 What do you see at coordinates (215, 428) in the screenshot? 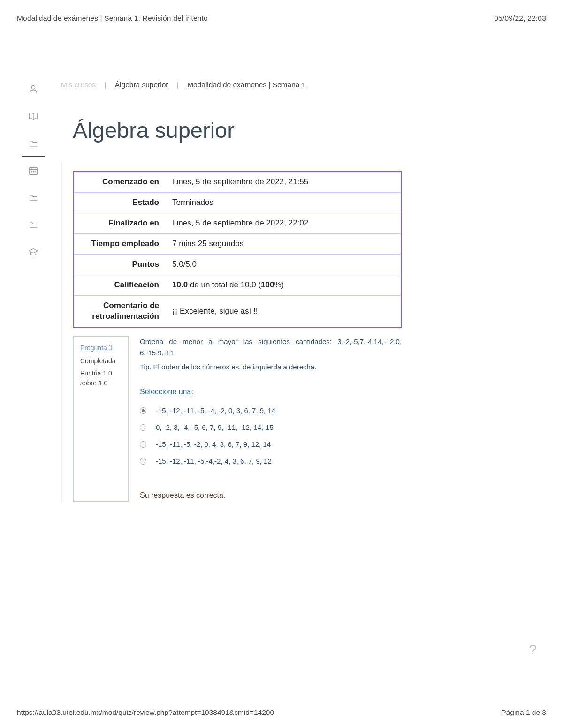
I see `option-text: 0, -2, 3, -4, -5, 6, 7, 9, -11, -12, 14,…` at bounding box center [215, 428].